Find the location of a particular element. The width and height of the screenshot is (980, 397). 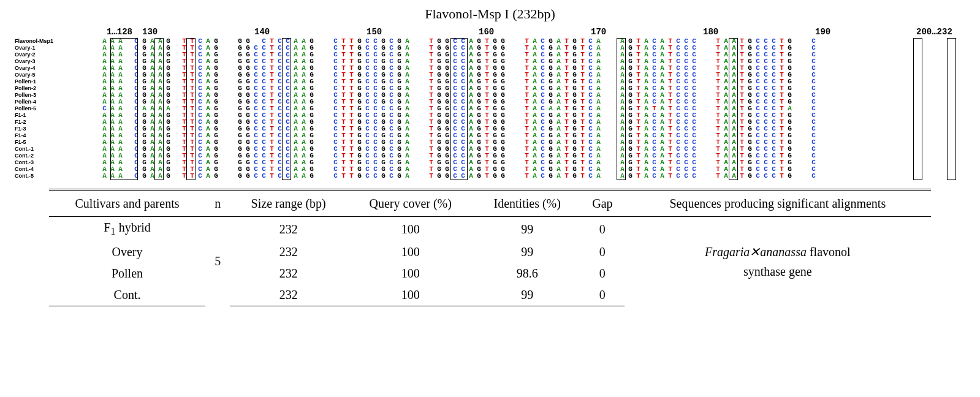

sequence-label: Ovary-3 is located at coordinates (56, 61).